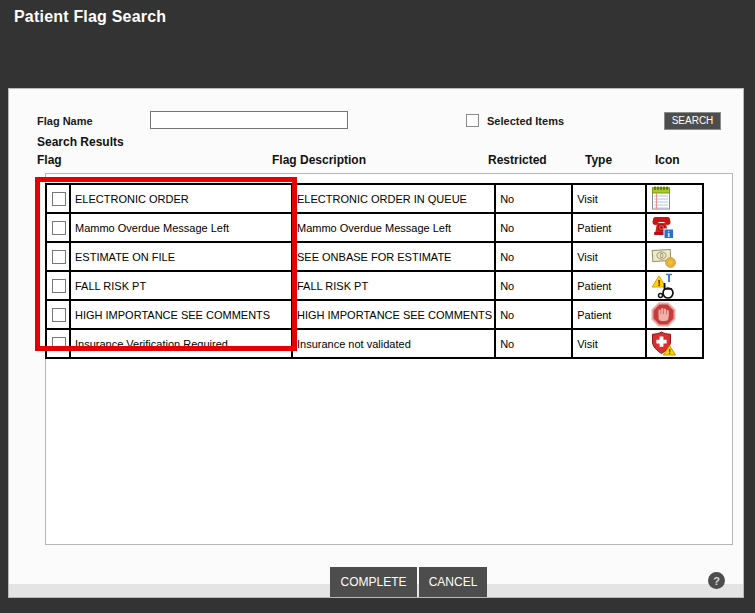  Describe the element at coordinates (518, 160) in the screenshot. I see `column-header-restricted: Restricted` at that location.